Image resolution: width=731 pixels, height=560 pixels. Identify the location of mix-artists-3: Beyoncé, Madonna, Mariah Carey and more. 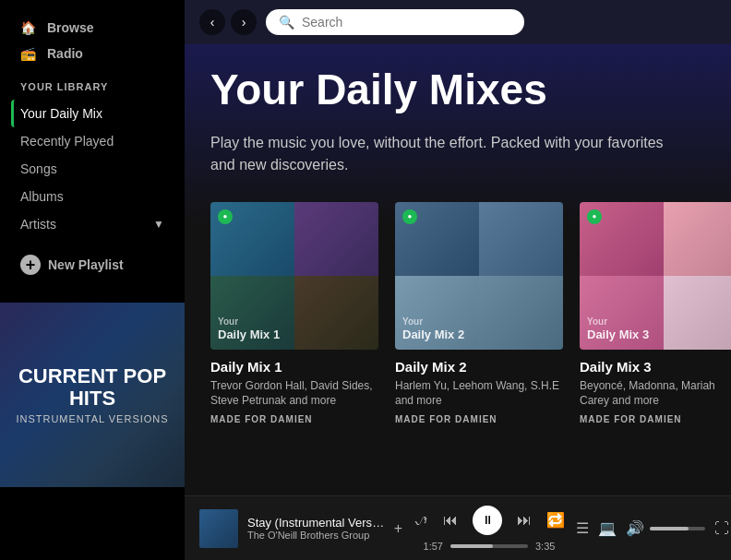
(655, 394).